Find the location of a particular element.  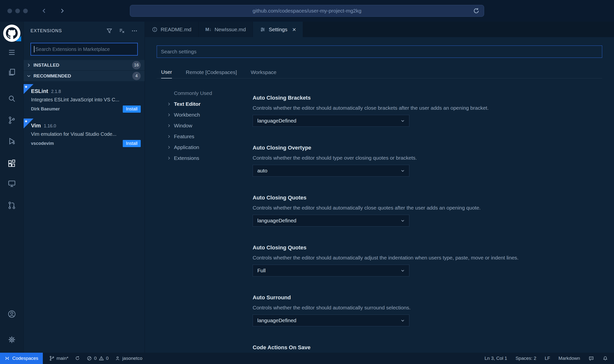

toc-workbench: Workbench is located at coordinates (207, 115).